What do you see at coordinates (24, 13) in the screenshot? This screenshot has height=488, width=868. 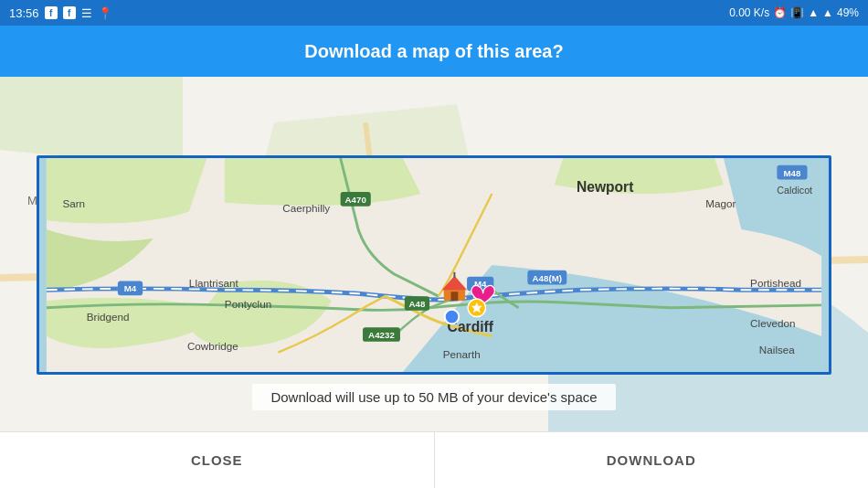 I see `time-display: 13:56` at bounding box center [24, 13].